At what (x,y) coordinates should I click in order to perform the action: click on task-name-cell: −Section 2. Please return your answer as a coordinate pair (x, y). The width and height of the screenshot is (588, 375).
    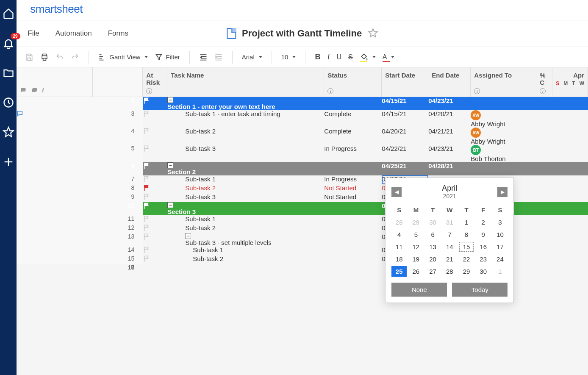
    Looking at the image, I should click on (246, 169).